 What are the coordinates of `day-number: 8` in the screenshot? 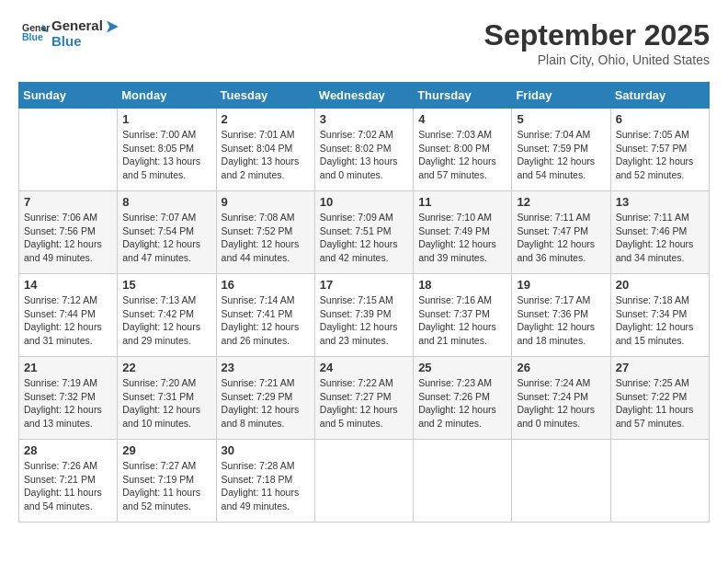 It's located at (166, 202).